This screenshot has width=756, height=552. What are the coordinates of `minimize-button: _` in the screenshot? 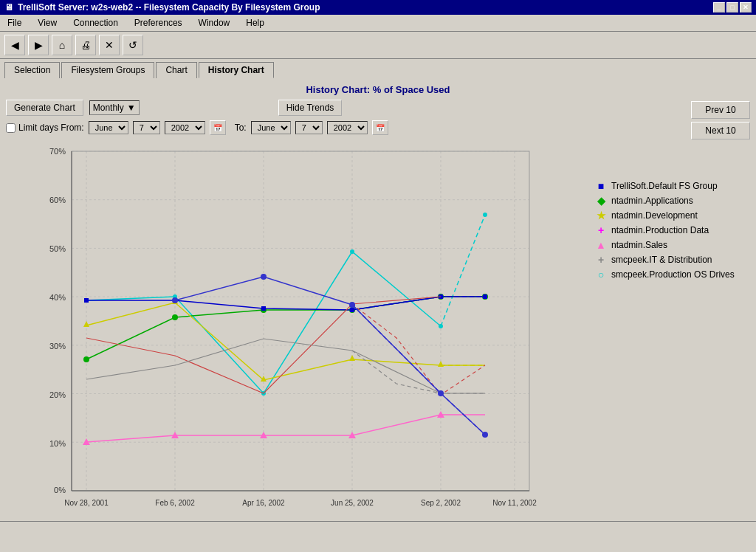 It's located at (719, 7).